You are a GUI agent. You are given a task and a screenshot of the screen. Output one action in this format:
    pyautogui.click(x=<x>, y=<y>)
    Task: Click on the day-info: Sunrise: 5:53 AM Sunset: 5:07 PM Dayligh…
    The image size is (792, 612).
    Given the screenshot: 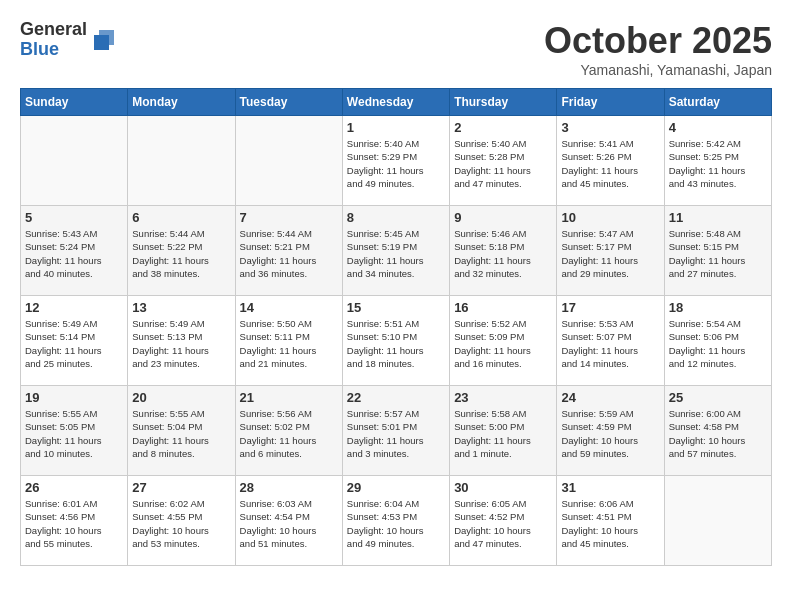 What is the action you would take?
    pyautogui.click(x=610, y=344)
    